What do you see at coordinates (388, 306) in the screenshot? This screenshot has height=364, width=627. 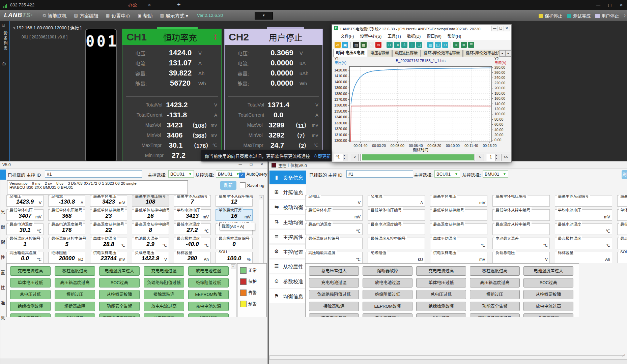 I see `fault-status-button: EEPROM故障` at bounding box center [388, 306].